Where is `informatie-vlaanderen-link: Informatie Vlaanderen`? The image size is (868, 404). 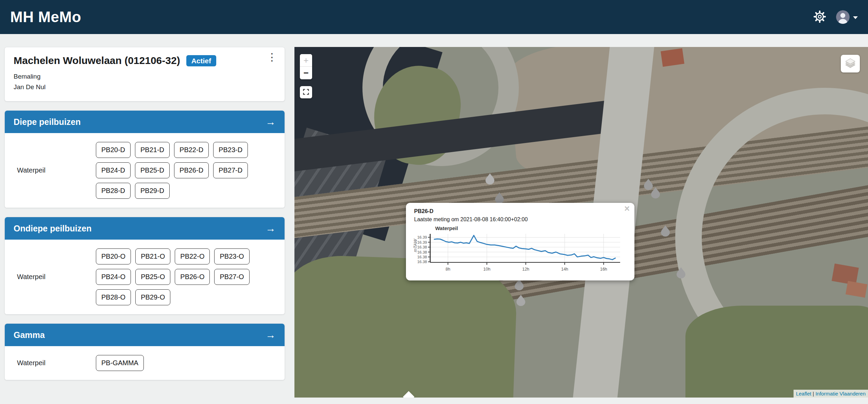 informatie-vlaanderen-link: Informatie Vlaanderen is located at coordinates (840, 393).